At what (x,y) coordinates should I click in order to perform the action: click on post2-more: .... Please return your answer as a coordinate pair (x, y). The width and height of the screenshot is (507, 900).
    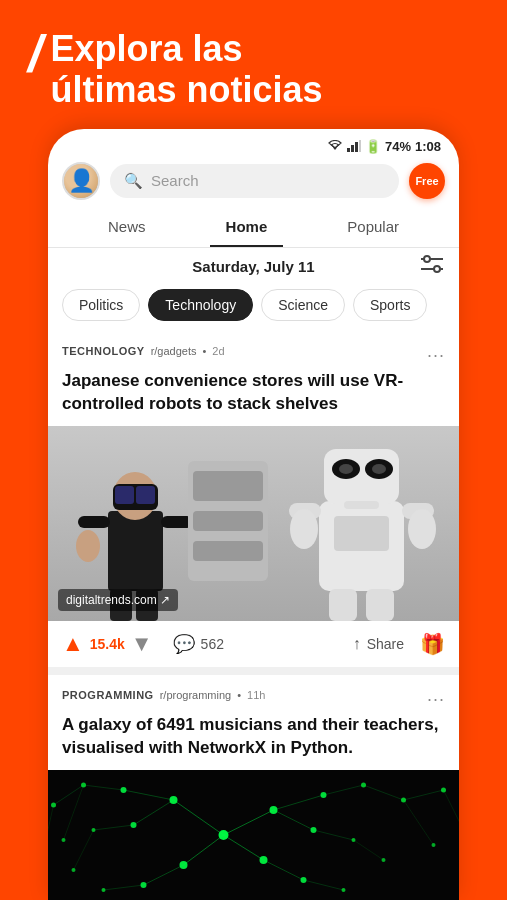
    Looking at the image, I should click on (436, 696).